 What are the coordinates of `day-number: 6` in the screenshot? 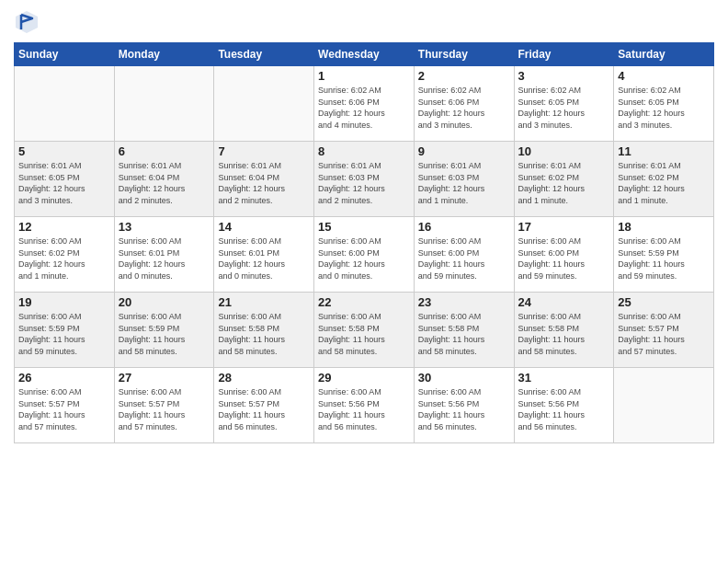 It's located at (165, 151).